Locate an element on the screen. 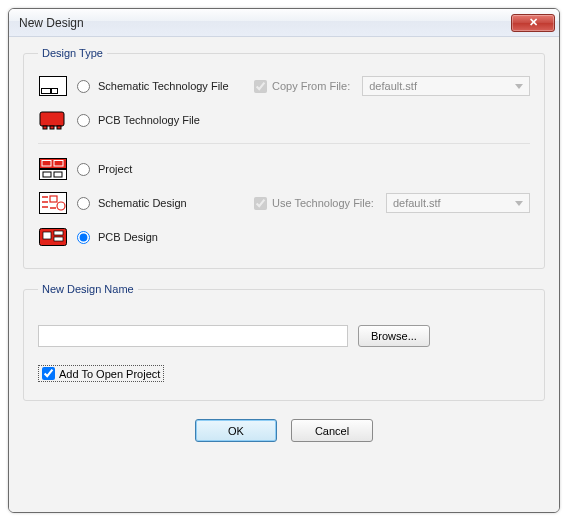 This screenshot has height=521, width=568. cancel-button: Cancel is located at coordinates (332, 430).